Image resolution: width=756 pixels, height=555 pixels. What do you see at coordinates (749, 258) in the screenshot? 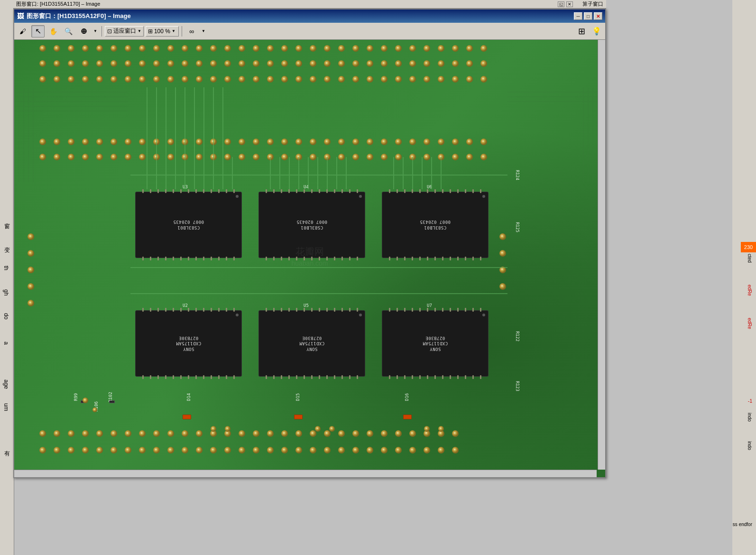
I see `right-text-cted: cted` at bounding box center [749, 258].